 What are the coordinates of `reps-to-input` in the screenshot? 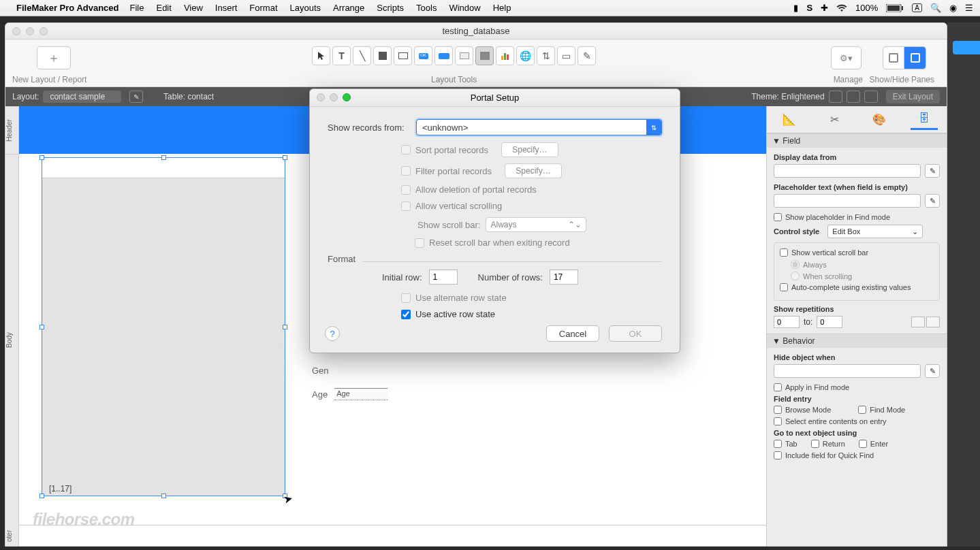 It's located at (829, 322).